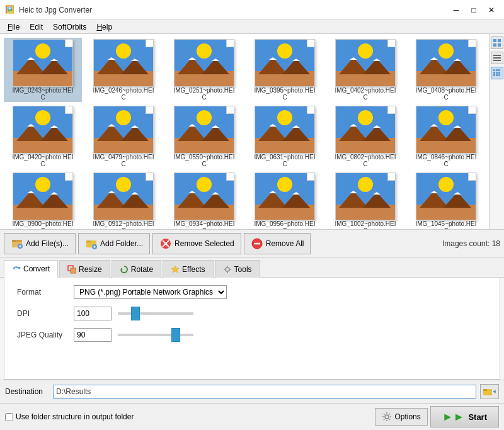  Describe the element at coordinates (238, 269) in the screenshot. I see `tab-tools: Tools` at that location.